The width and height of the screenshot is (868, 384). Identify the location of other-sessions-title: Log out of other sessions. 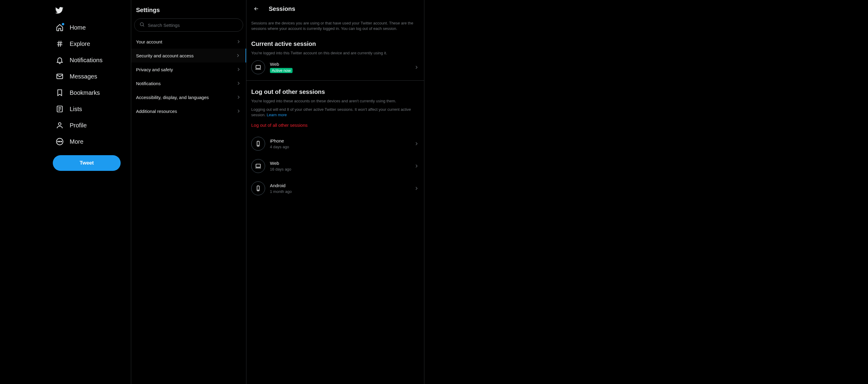
(335, 92).